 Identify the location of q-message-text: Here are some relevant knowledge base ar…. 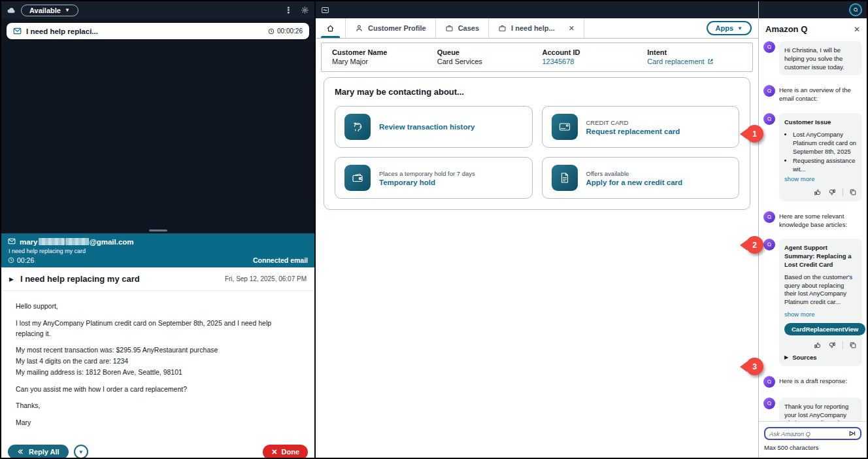
(821, 220).